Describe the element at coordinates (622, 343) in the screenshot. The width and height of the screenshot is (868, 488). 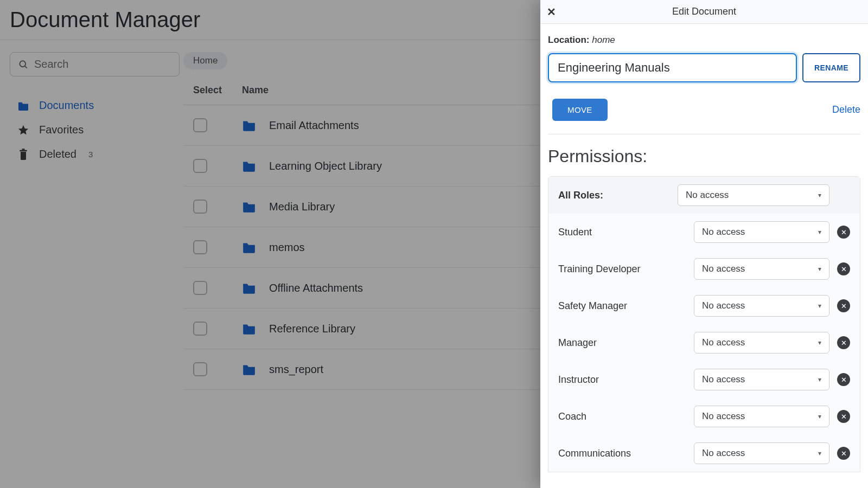
I see `perm-label: Manager` at that location.